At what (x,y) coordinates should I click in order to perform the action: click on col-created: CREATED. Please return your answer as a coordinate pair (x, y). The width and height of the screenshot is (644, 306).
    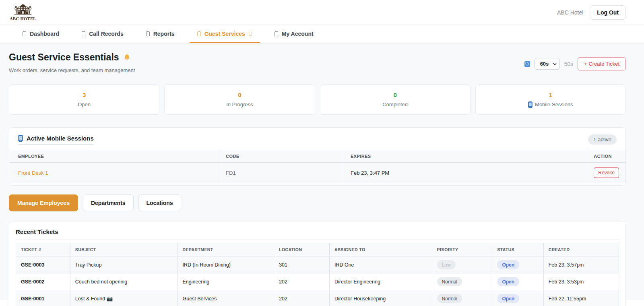
    Looking at the image, I should click on (581, 250).